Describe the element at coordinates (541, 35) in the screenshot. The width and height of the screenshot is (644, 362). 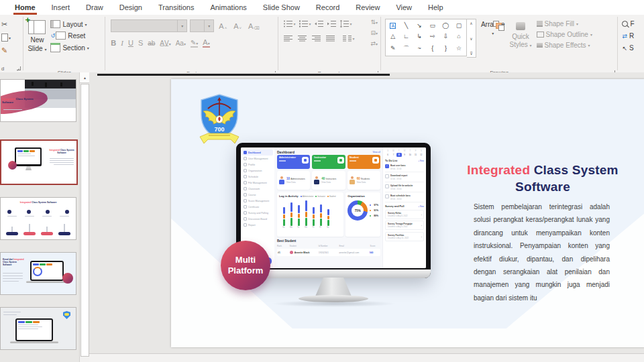
I see `shape-outline-icon` at that location.